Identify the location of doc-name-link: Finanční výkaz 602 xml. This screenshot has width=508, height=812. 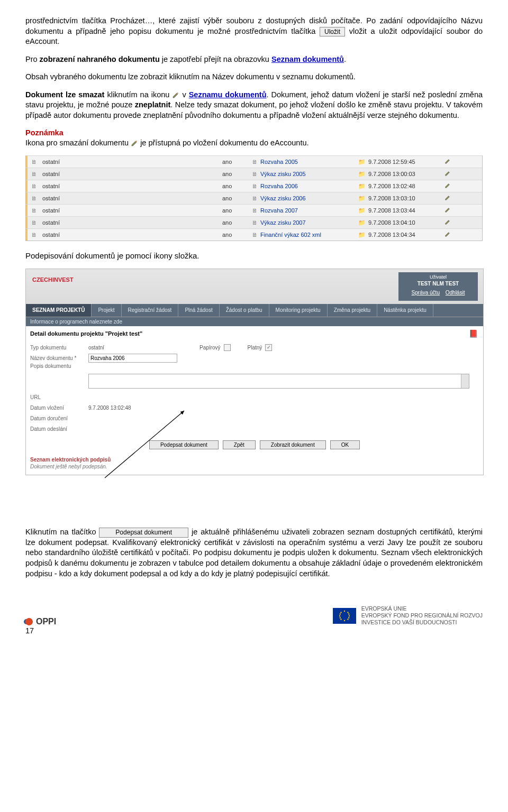
(291, 235).